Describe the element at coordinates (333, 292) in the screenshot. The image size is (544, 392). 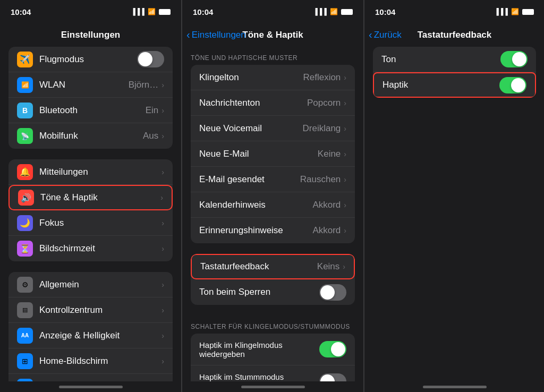
I see `ton-sperren-toggle` at that location.